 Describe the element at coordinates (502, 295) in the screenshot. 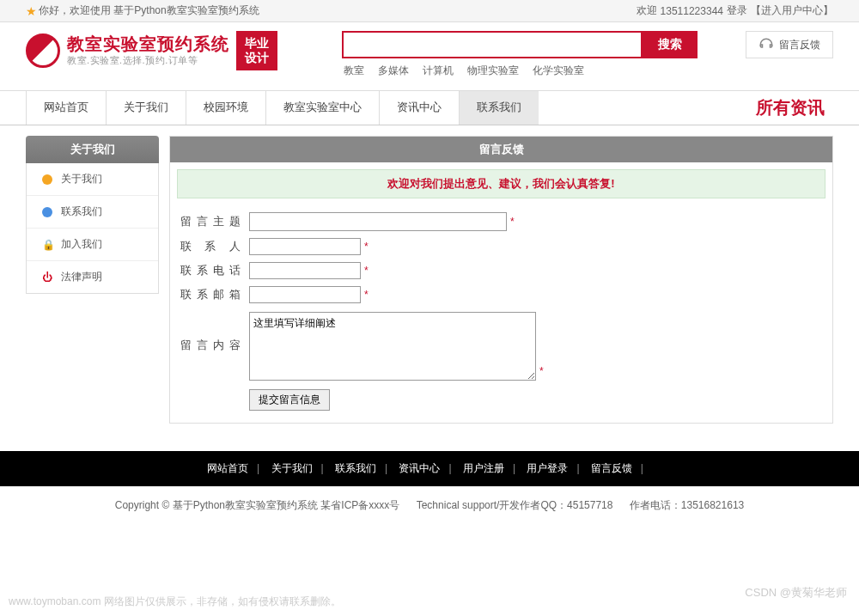

I see `form-row-email: 联系邮箱 *` at that location.